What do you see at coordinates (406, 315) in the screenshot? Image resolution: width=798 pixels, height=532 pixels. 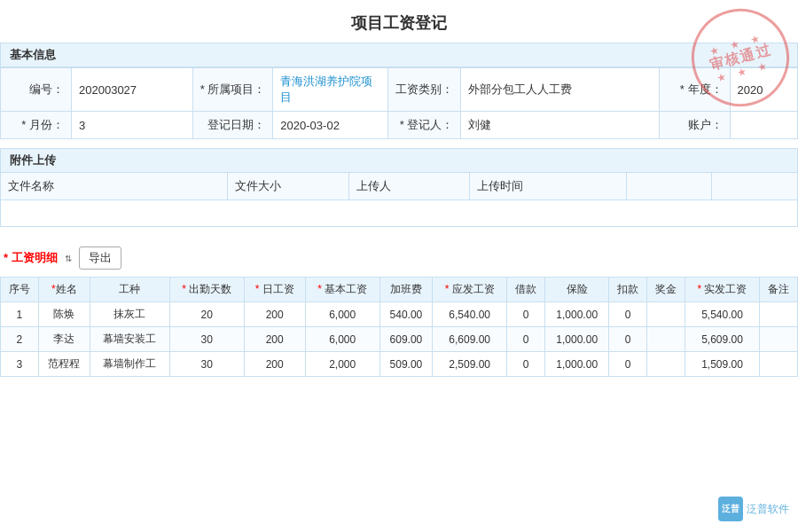 I see `cell-加班费: 540.00` at bounding box center [406, 315].